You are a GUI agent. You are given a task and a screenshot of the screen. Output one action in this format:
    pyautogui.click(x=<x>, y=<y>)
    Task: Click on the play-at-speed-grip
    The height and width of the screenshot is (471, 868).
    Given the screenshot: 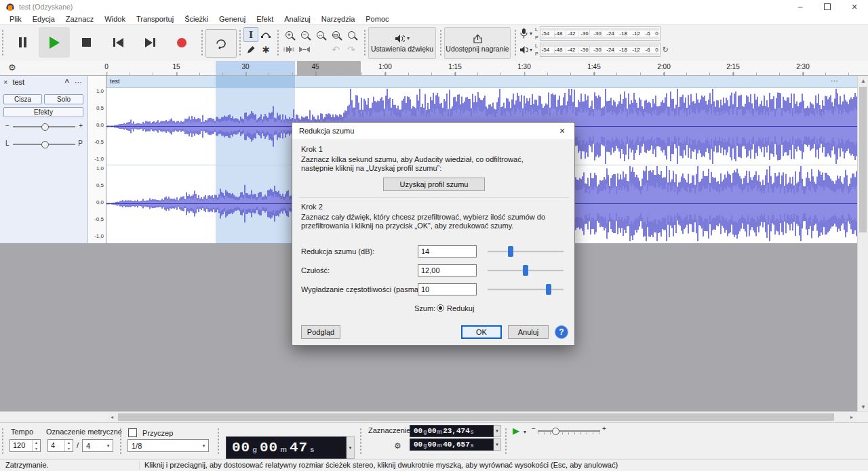 What is the action you would take?
    pyautogui.click(x=506, y=441)
    